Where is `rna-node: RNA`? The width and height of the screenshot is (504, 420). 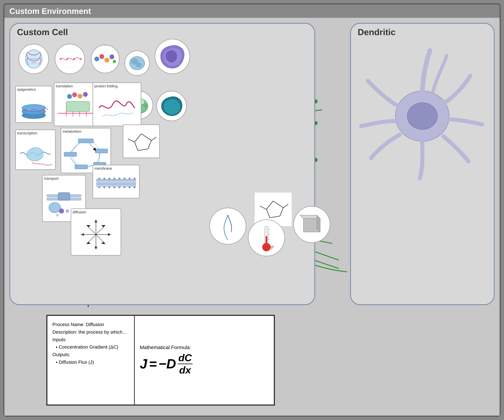 rna-node: RNA is located at coordinates (70, 59).